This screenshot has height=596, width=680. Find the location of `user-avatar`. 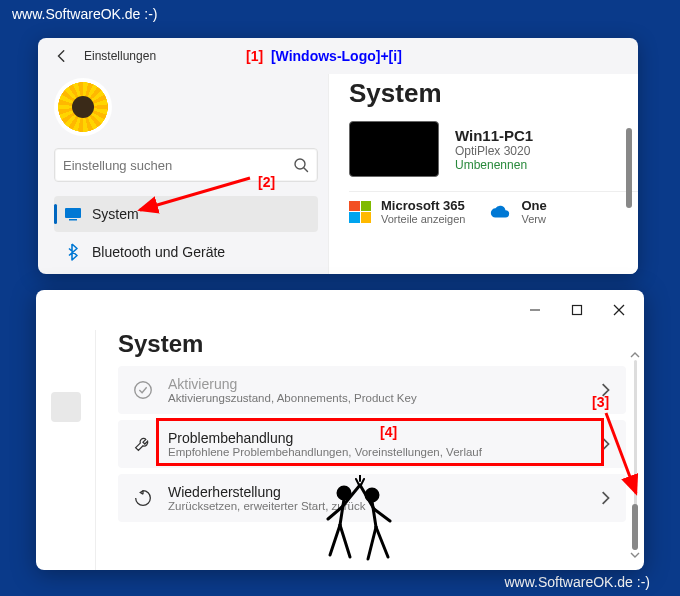

user-avatar is located at coordinates (83, 107).